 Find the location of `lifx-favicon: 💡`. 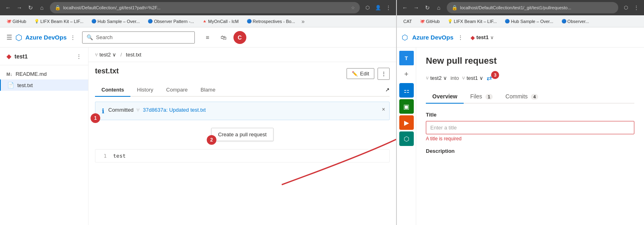

lifx-favicon: 💡 is located at coordinates (37, 21).